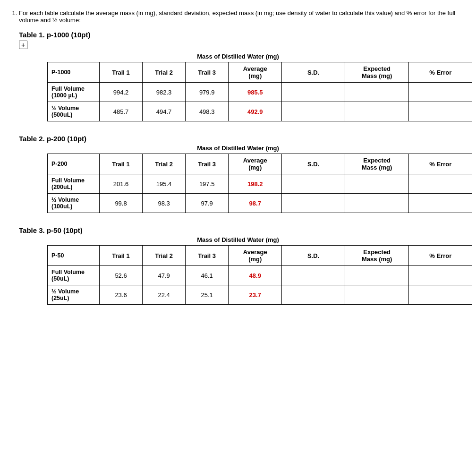  I want to click on table2: P-200 Trail 1 Trial 2 Trail 3 Average(mg…, so click(260, 183).